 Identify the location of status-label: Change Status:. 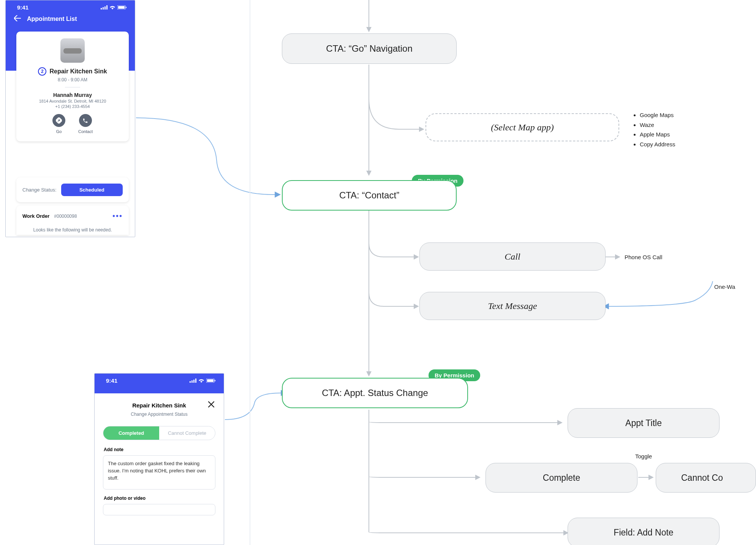
(40, 190).